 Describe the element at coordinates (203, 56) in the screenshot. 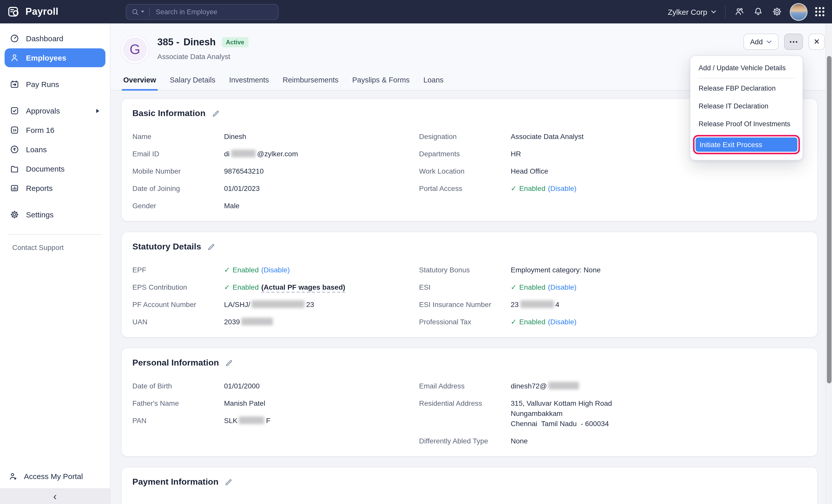

I see `employee-designation: Associate Data Analyst` at that location.